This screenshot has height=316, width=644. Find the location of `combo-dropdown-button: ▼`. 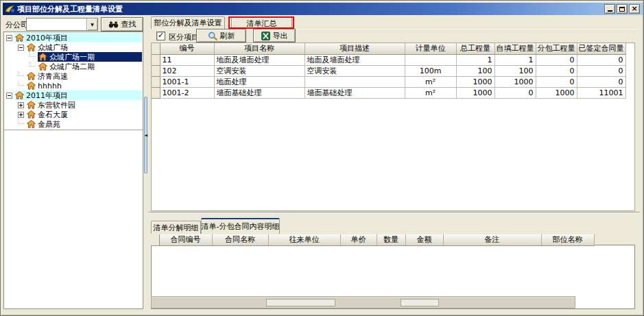

combo-dropdown-button: ▼ is located at coordinates (92, 25).